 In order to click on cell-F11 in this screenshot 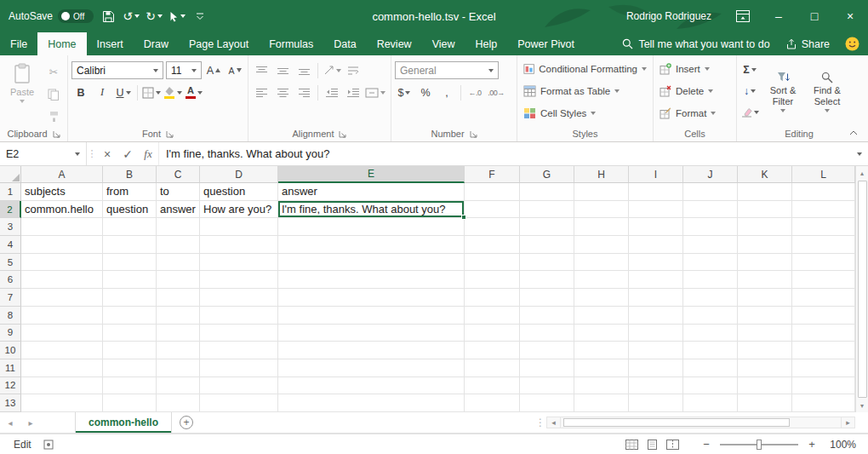, I will do `click(492, 368)`.